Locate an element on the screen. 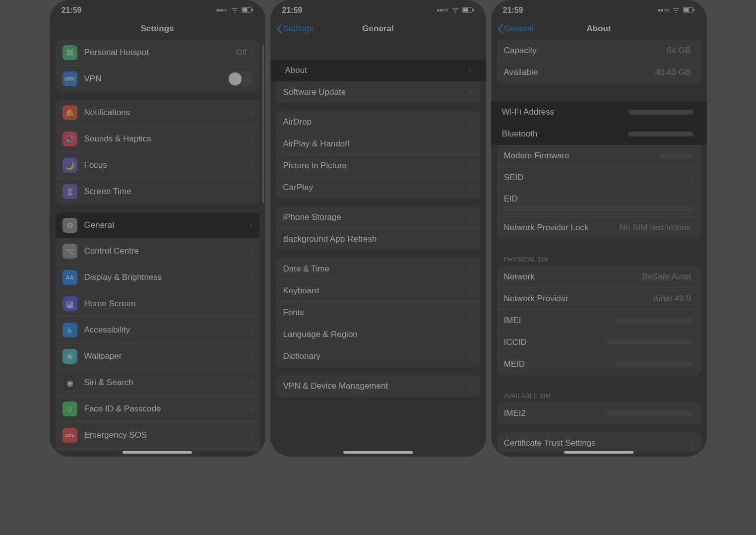 The width and height of the screenshot is (756, 535). row-meid: MEID is located at coordinates (599, 364).